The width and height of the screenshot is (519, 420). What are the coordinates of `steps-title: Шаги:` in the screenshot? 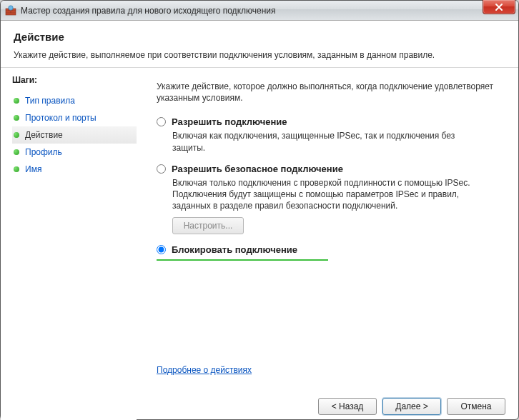 It's located at (74, 80).